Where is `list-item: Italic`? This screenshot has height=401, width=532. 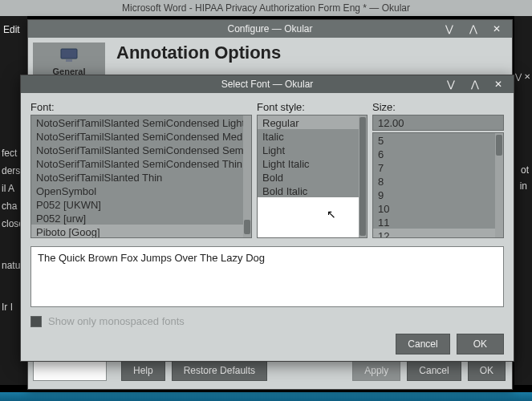
list-item: Italic is located at coordinates (308, 136).